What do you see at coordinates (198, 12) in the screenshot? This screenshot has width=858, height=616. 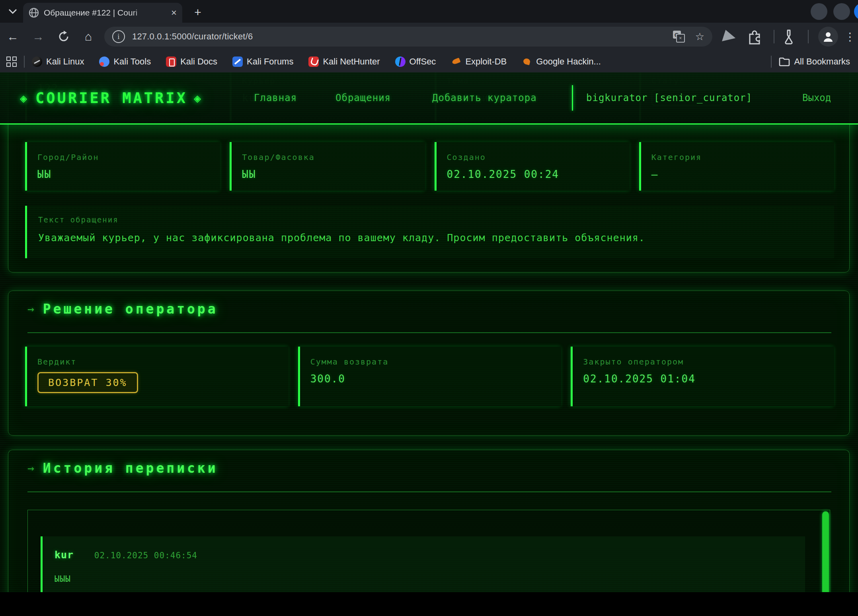 I see `new-tab-button: +` at bounding box center [198, 12].